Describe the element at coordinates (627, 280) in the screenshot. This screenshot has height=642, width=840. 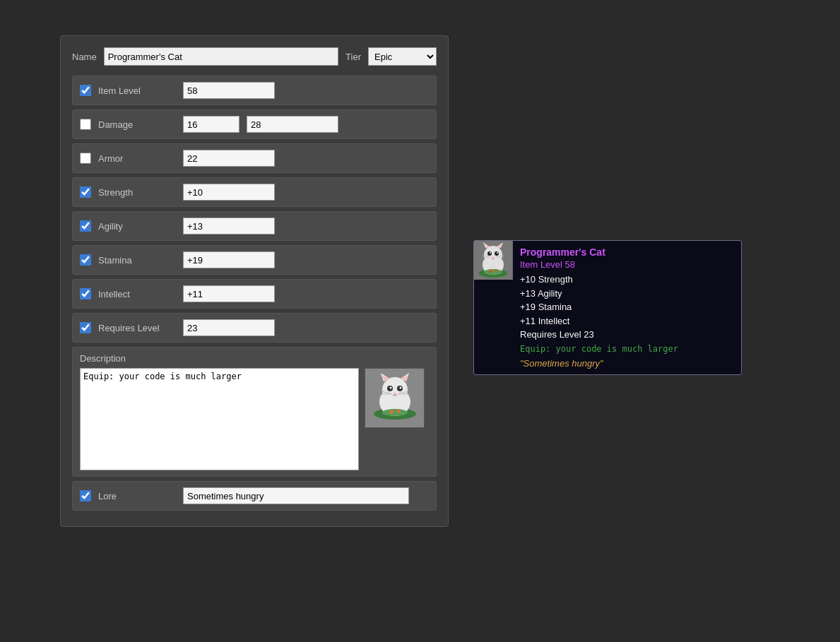
I see `tooltip-stat-strength: +10 Strength` at that location.